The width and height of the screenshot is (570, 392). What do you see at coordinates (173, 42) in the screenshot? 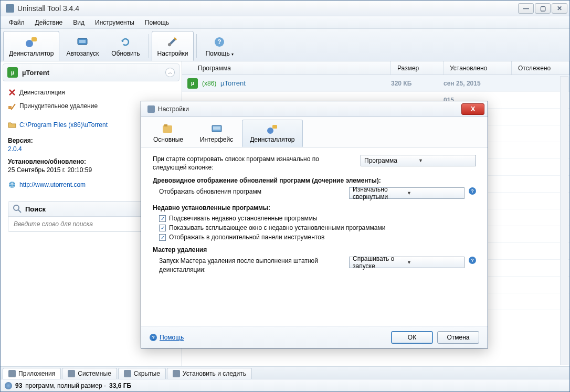
I see `settings-icon` at bounding box center [173, 42].